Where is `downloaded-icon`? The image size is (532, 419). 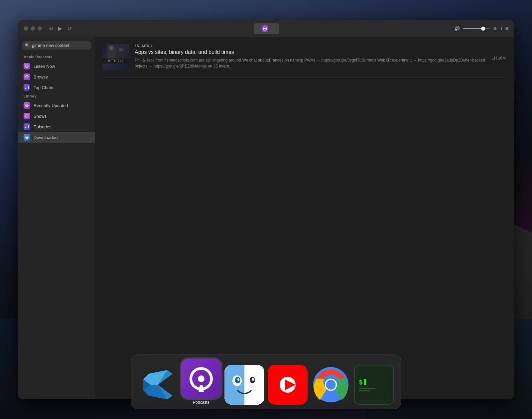 downloaded-icon is located at coordinates (27, 137).